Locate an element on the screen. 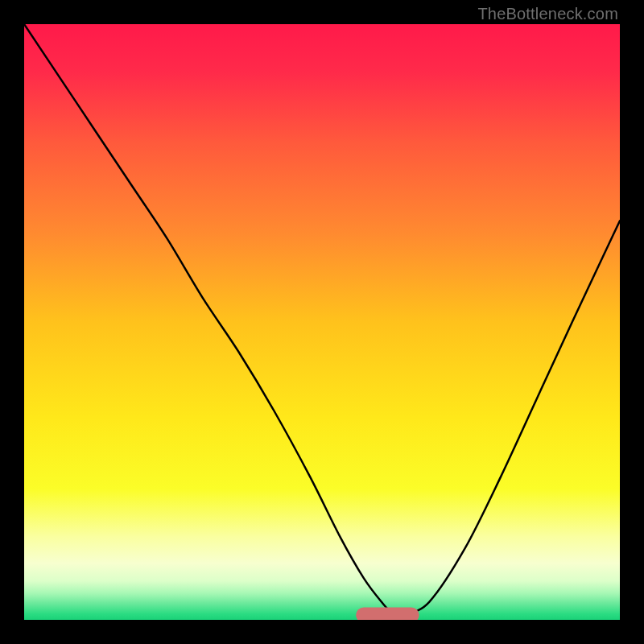 The width and height of the screenshot is (644, 644). watermark-text: TheBottleneck.com is located at coordinates (547, 14).